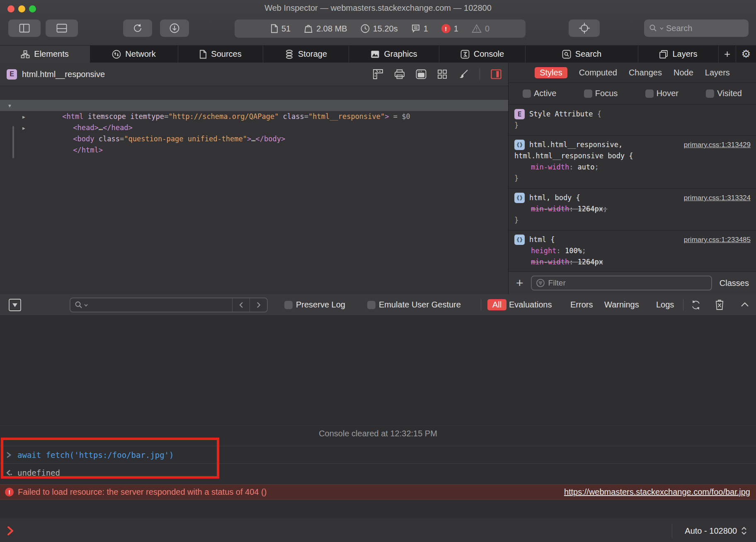  What do you see at coordinates (683, 73) in the screenshot?
I see `tab-node: Node` at bounding box center [683, 73].